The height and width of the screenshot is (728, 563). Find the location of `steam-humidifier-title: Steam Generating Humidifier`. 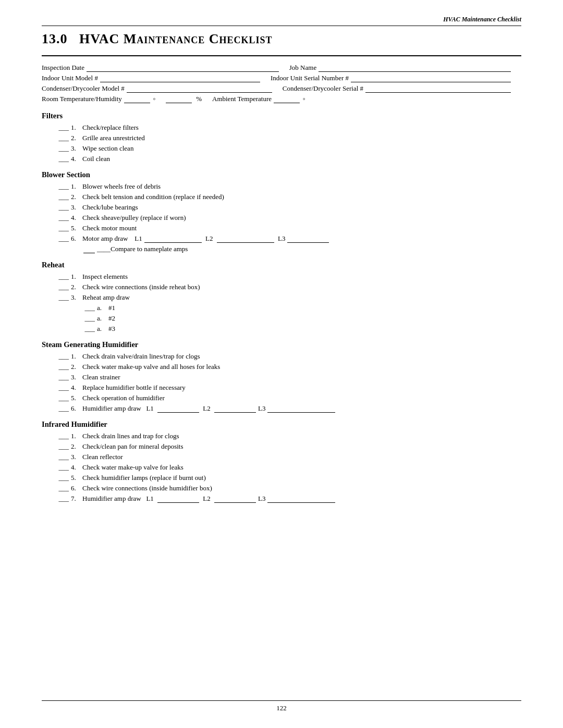

steam-humidifier-title: Steam Generating Humidifier is located at coordinates (282, 345).